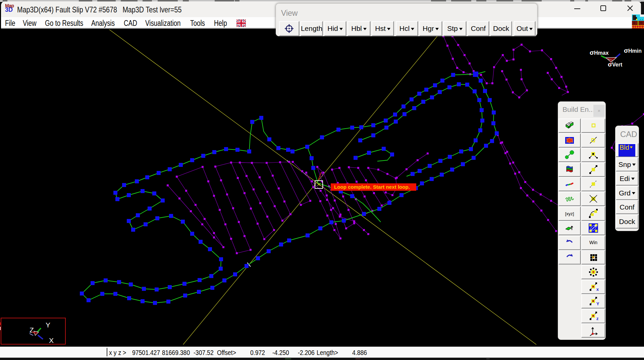 The height and width of the screenshot is (360, 644). I want to click on svg-text: [xyz], so click(570, 214).